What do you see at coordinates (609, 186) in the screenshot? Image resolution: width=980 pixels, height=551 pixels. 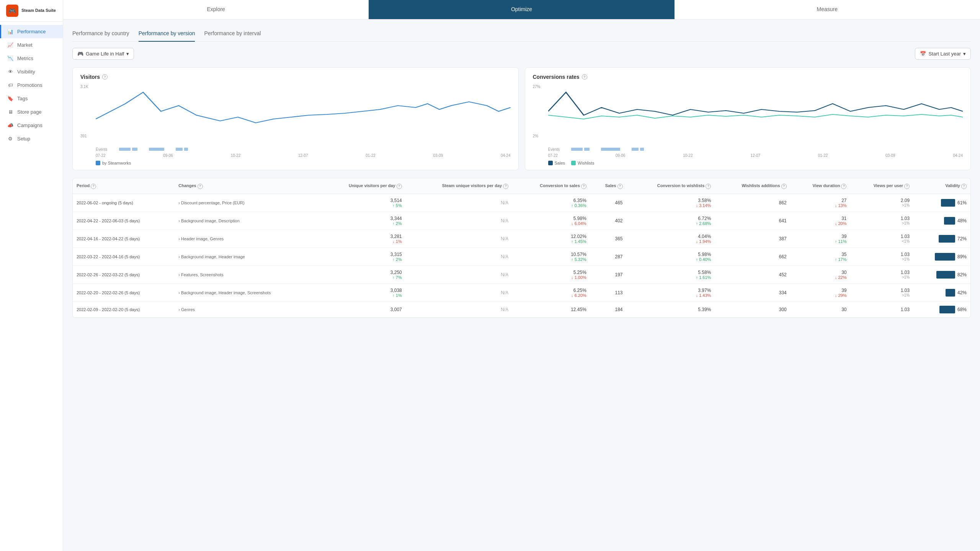 I see `col-sales: Sales ?` at bounding box center [609, 186].